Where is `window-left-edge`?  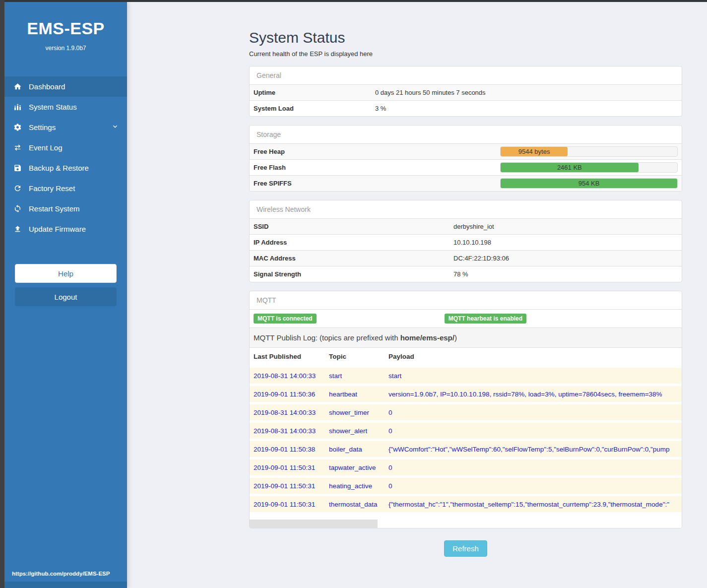 window-left-edge is located at coordinates (2, 294).